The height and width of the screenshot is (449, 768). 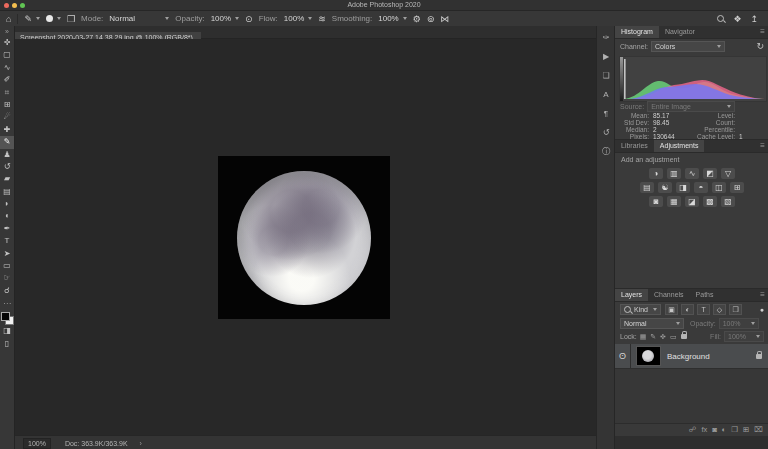 I want to click on tool-eyedropper-icon: ☄, so click(x=7, y=117).